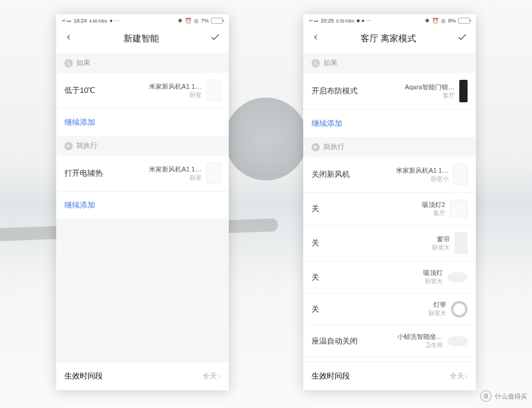 The image size is (532, 408). What do you see at coordinates (463, 91) in the screenshot?
I see `device-thumbnail-lock` at bounding box center [463, 91].